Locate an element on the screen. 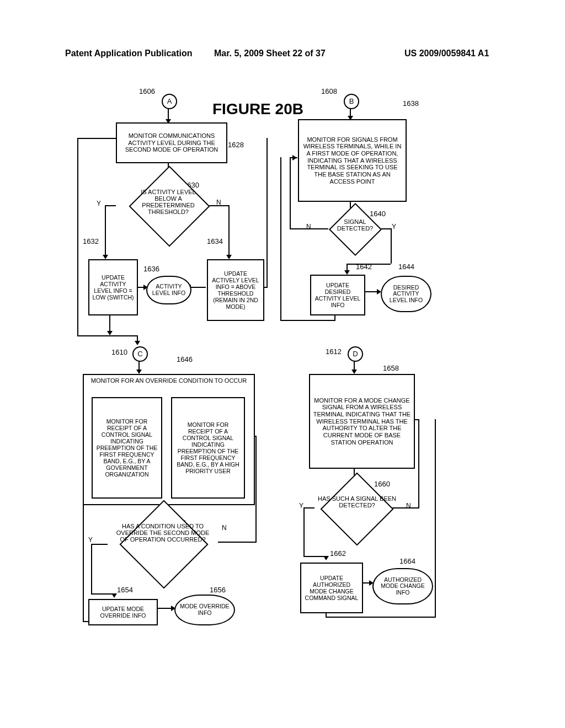  box-1662: UPDATE AUTHORIZED MODE CHANGE COMMAND SI… is located at coordinates (332, 588).